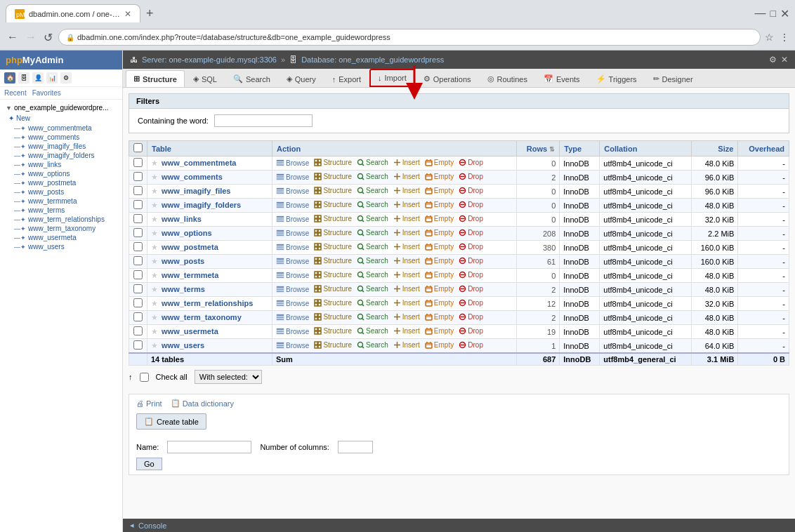  What do you see at coordinates (196, 191) in the screenshot?
I see `table-link: www_imagify_files` at bounding box center [196, 191].